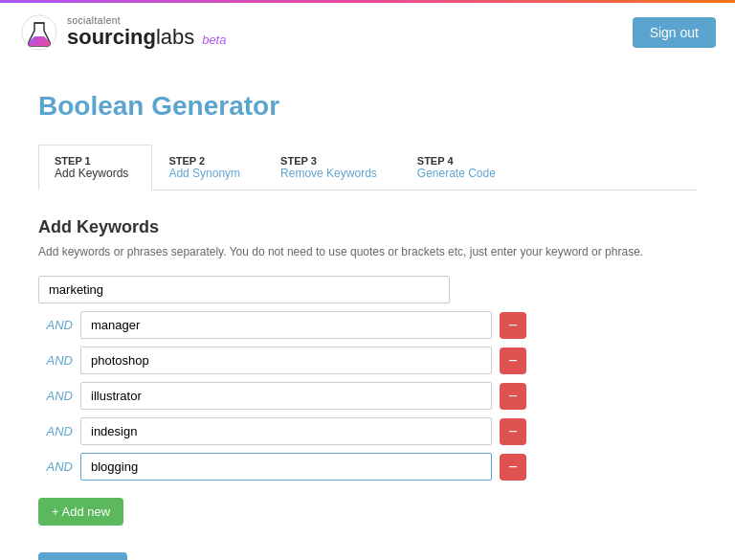 Image resolution: width=735 pixels, height=560 pixels. Describe the element at coordinates (368, 396) in the screenshot. I see `keyword-row-2: AND −` at that location.